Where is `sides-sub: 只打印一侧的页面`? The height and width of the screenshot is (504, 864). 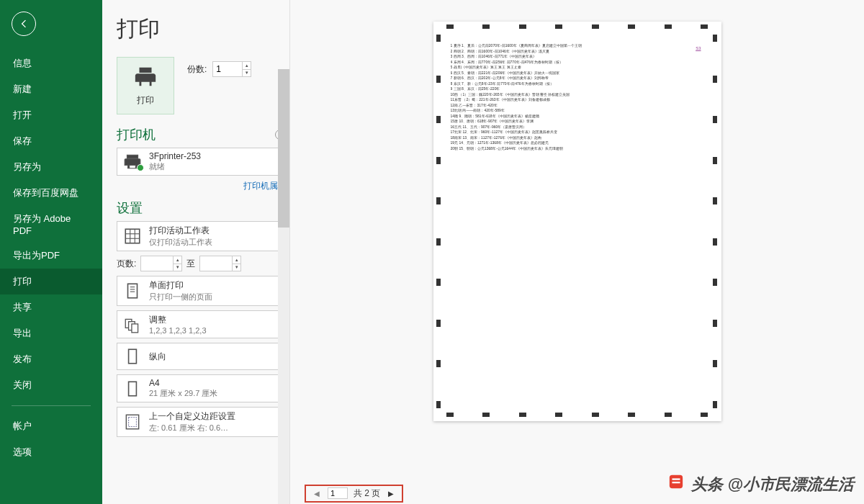 sides-sub: 只打印一侧的页面 is located at coordinates (212, 297).